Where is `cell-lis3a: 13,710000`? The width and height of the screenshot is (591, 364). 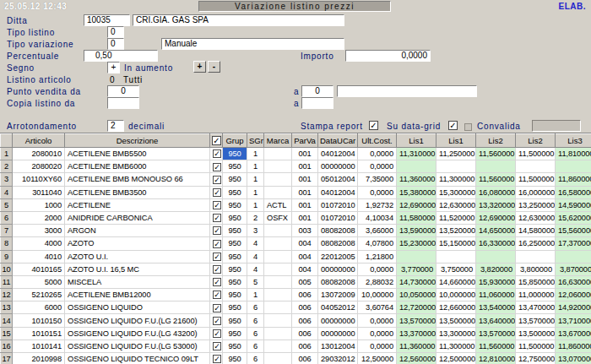 cell-lis3a: 13,710000 is located at coordinates (573, 321).